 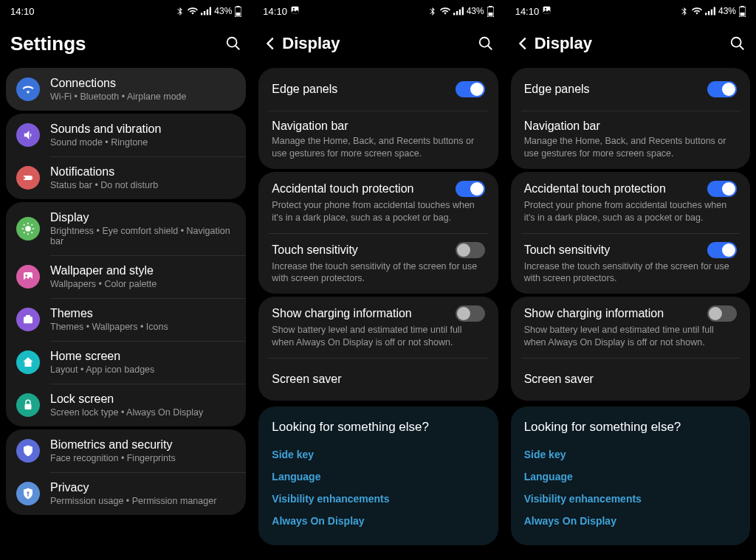 What do you see at coordinates (630, 233) in the screenshot?
I see `display-group-2: Accidental touch protectionProtect your …` at bounding box center [630, 233].